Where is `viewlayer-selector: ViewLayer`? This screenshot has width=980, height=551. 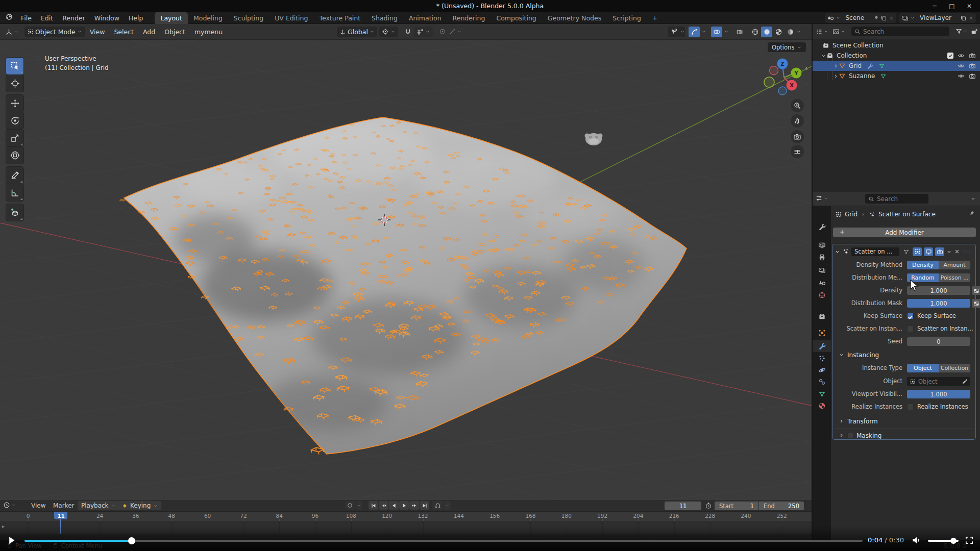
viewlayer-selector: ViewLayer is located at coordinates (938, 18).